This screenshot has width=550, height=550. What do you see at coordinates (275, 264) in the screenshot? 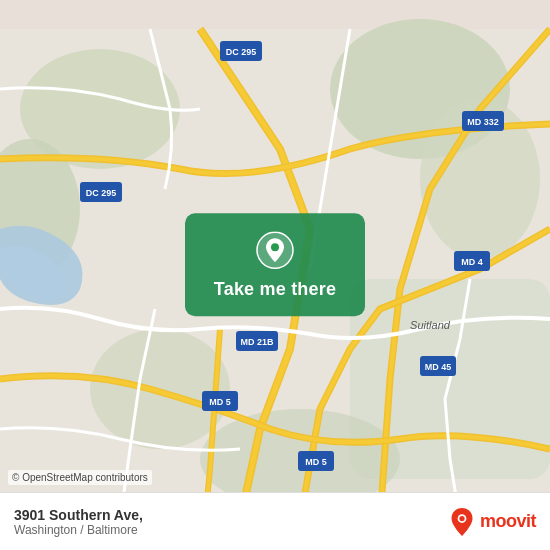
I see `action-overlay: Take me there` at bounding box center [275, 264].